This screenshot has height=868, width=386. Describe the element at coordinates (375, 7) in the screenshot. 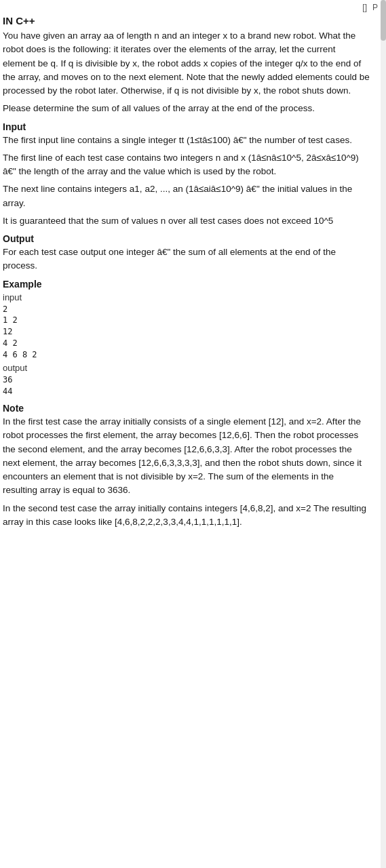

I see `p-icon: P` at that location.